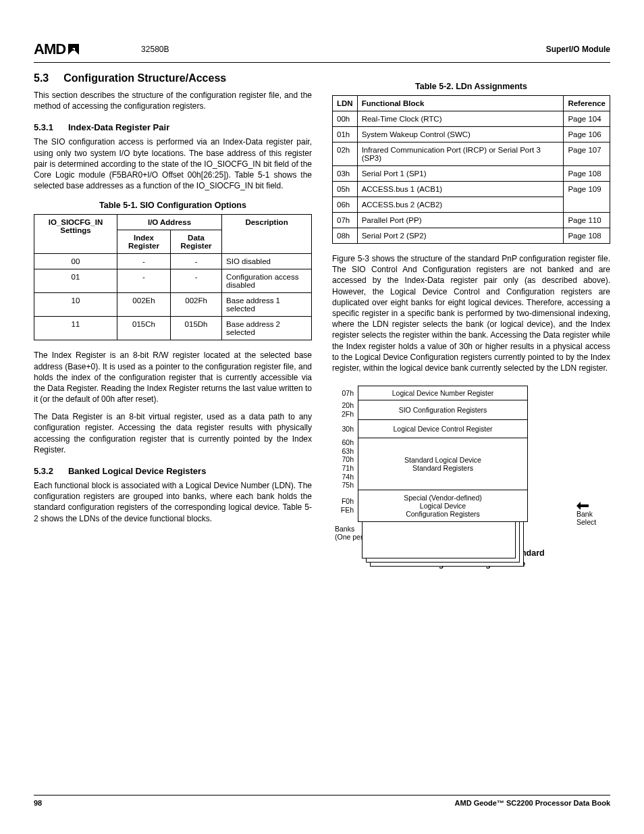  What do you see at coordinates (322, 51) in the screenshot?
I see `page-header: AMD 32580B SuperI/O Module` at bounding box center [322, 51].